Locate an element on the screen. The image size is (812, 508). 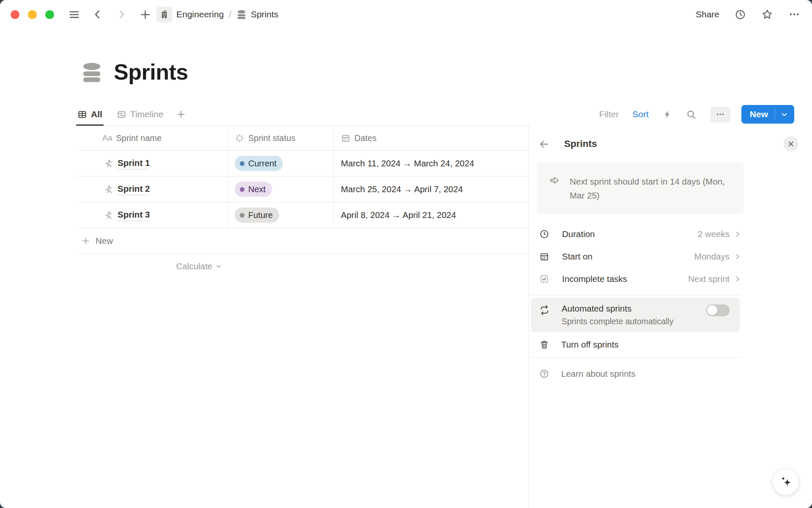
updates-button is located at coordinates (740, 14).